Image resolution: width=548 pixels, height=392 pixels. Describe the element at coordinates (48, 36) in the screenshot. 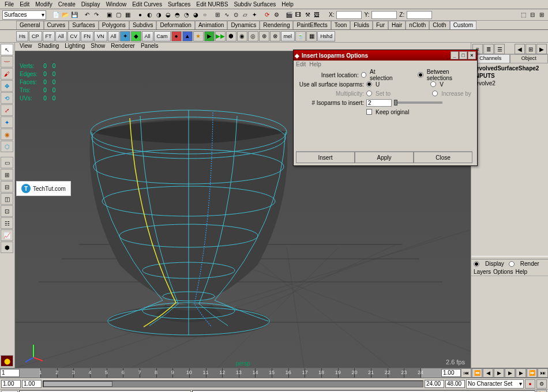

I see `btn-ft: FT` at that location.